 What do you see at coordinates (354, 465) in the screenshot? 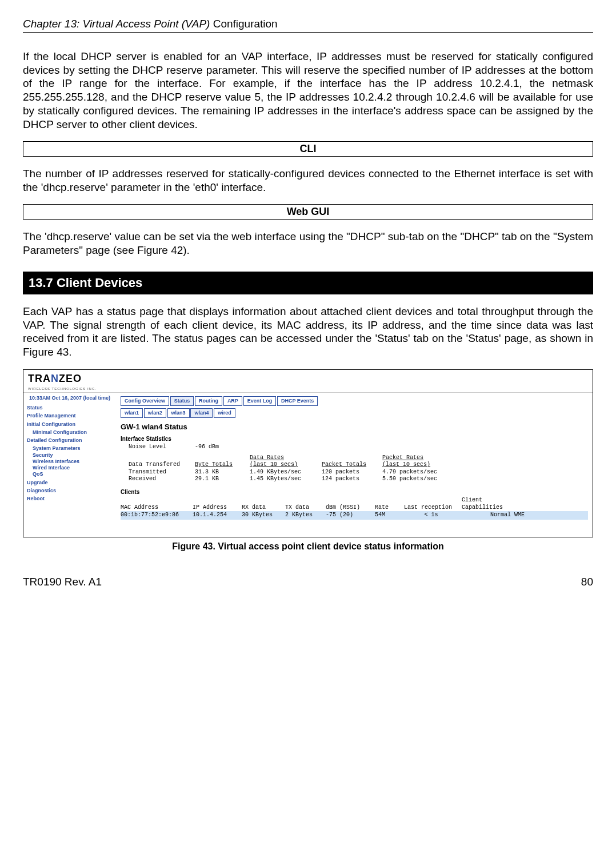
I see `main-panel: Config Overview Status Routing ARP Event…` at bounding box center [354, 465].